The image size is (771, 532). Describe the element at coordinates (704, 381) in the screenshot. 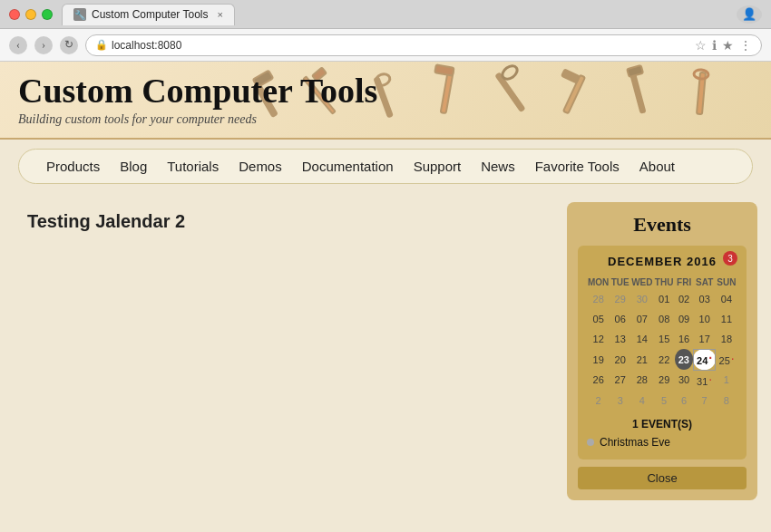

I see `calendar-day: 31` at that location.